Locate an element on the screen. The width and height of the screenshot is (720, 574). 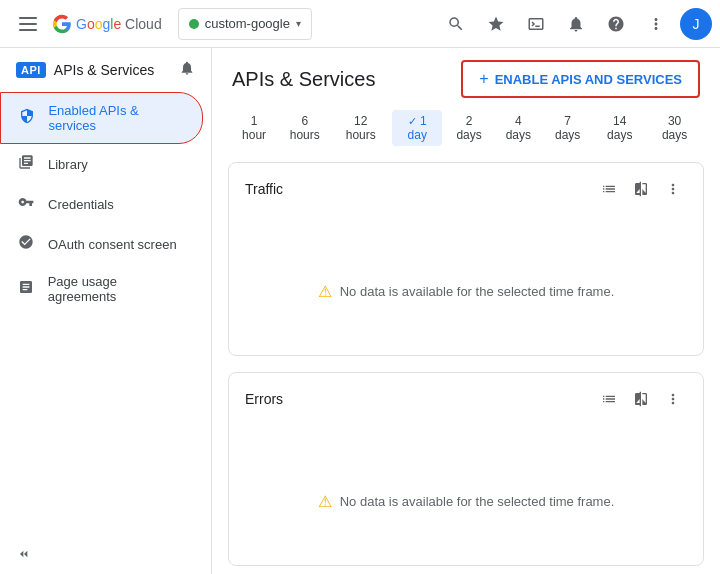
ai-icon is located at coordinates (496, 24).